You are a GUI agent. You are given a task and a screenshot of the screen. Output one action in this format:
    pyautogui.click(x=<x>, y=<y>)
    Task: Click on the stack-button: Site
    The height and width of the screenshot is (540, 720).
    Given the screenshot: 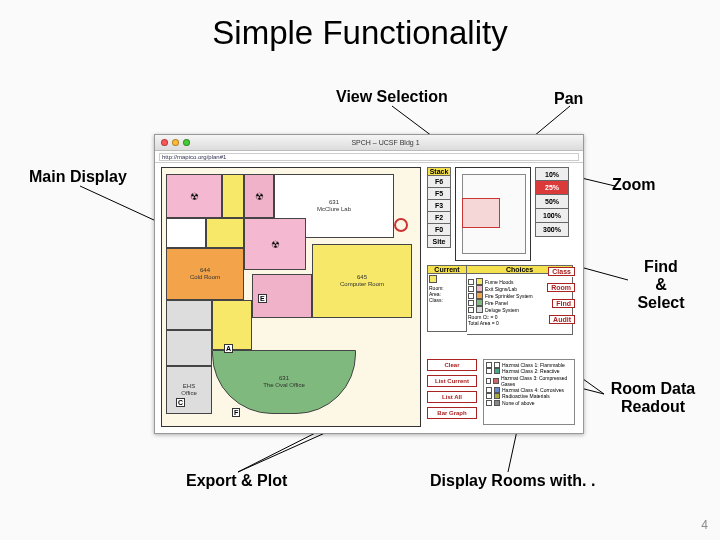 What is the action you would take?
    pyautogui.click(x=439, y=242)
    